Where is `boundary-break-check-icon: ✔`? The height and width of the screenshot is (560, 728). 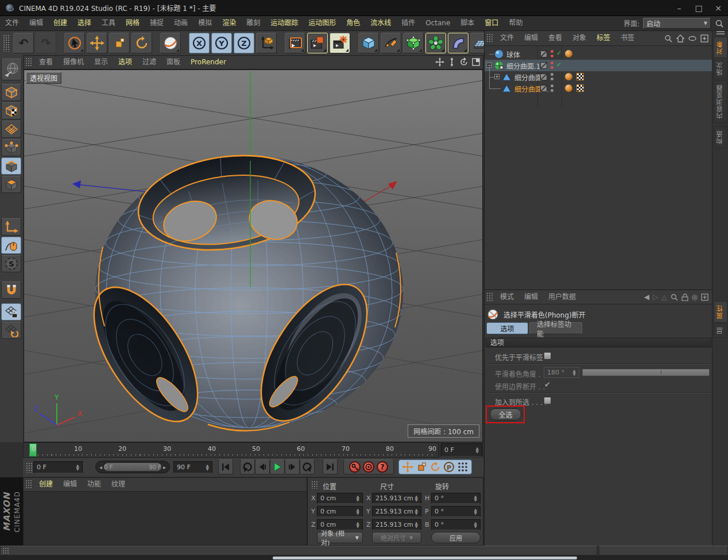
boundary-break-check-icon: ✔ is located at coordinates (548, 385).